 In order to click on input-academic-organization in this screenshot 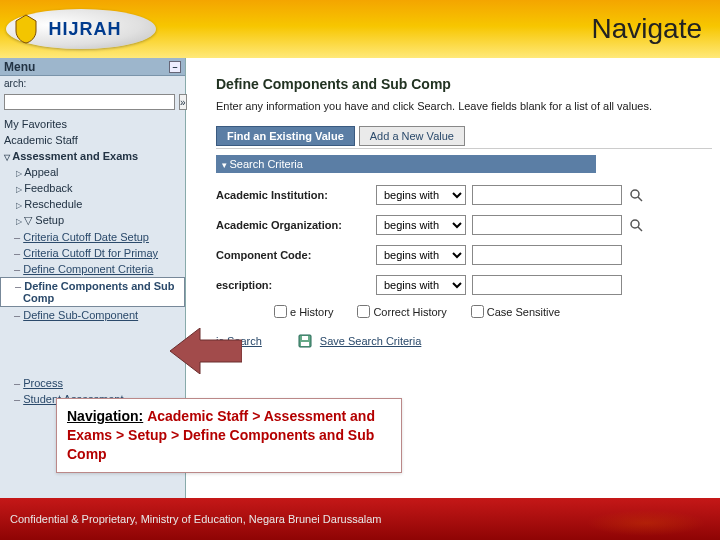, I will do `click(547, 225)`.